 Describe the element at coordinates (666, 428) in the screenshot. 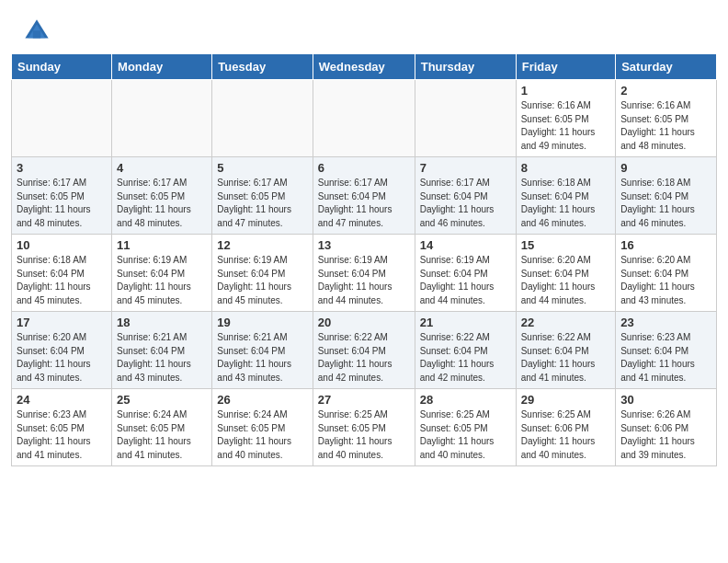

I see `calendar-cell: 30Sunrise: 6:26 AMSunset: 6:06 PMDayligh…` at that location.